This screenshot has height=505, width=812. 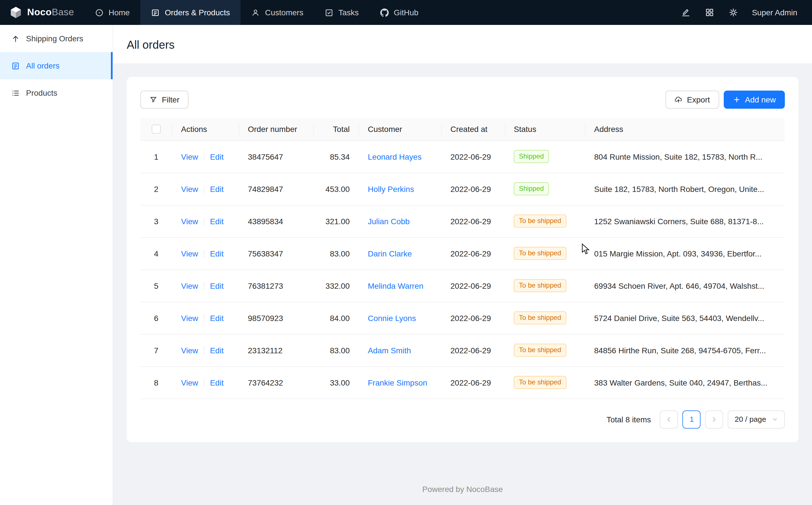 I want to click on table-row: 2 ViewEdit 74829847 453.00 Holly Perkins…, so click(x=463, y=189).